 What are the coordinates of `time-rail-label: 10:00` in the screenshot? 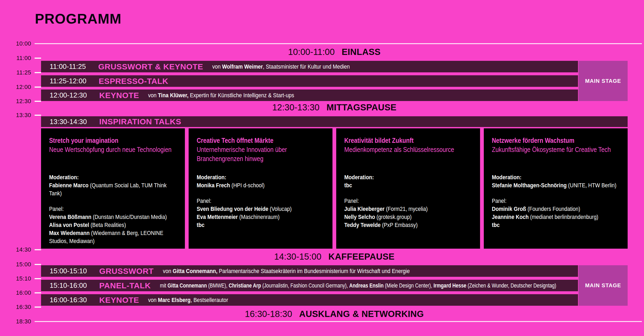 It's located at (17, 44).